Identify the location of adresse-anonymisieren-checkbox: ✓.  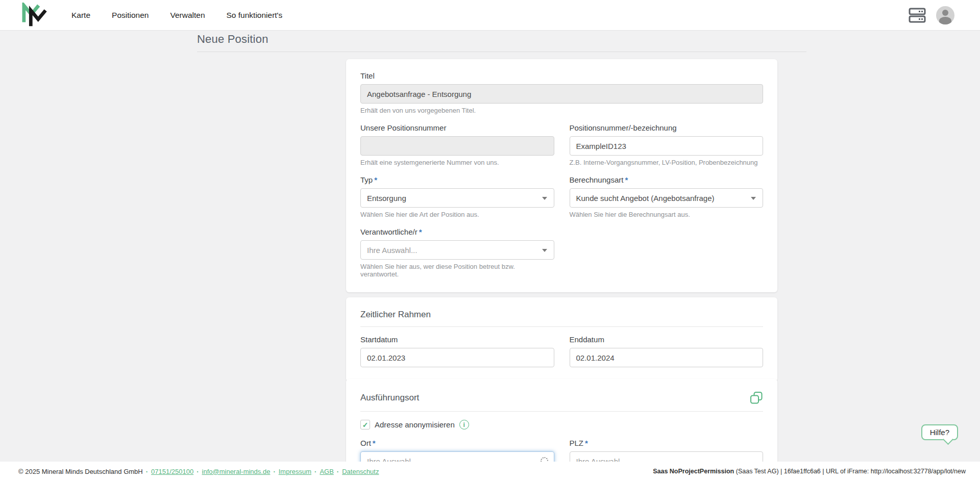
(365, 424).